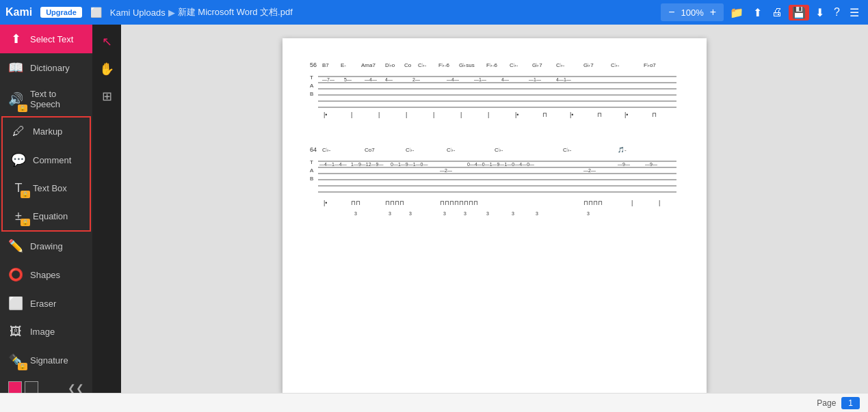  I want to click on sidebar-item-comment: 💬 Comment, so click(47, 160).